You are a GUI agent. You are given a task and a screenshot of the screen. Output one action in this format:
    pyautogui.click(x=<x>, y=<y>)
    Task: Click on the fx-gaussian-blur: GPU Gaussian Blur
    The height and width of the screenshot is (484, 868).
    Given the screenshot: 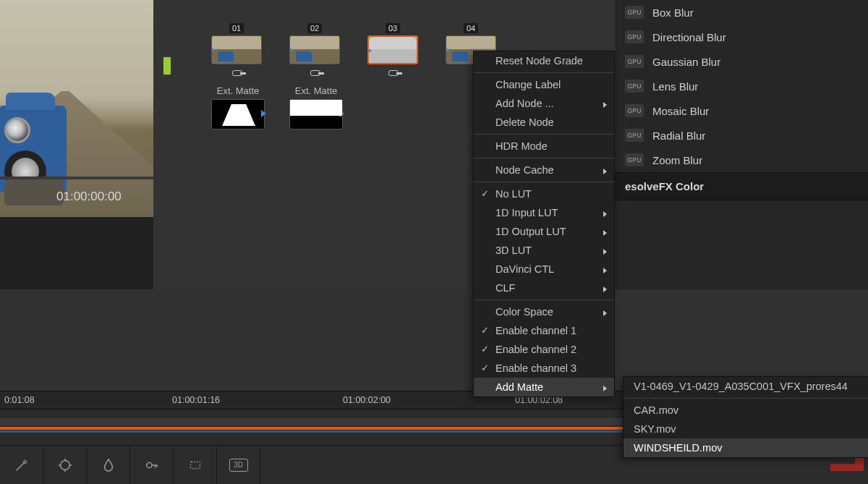 What is the action you would take?
    pyautogui.click(x=741, y=61)
    